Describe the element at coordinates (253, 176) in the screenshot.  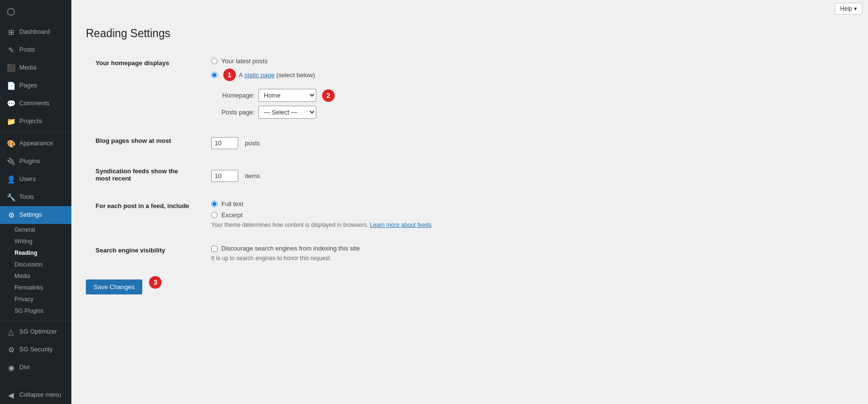
I see `syndication-suffix: items` at that location.